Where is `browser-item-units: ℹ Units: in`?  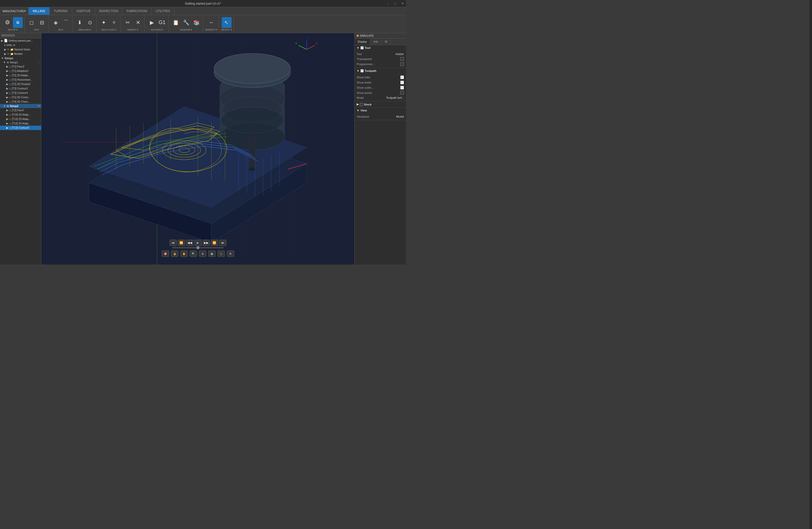
browser-item-units: ℹ Units: in is located at coordinates (20, 45).